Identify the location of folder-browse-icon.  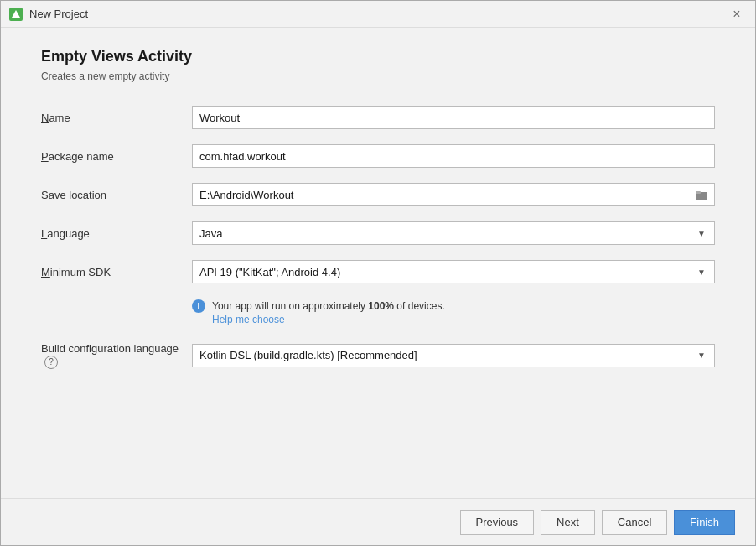
(702, 195).